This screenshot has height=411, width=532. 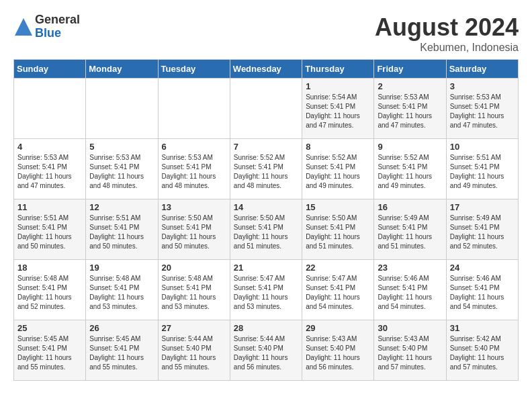 I want to click on weekday-saturday: Saturday, so click(x=482, y=69).